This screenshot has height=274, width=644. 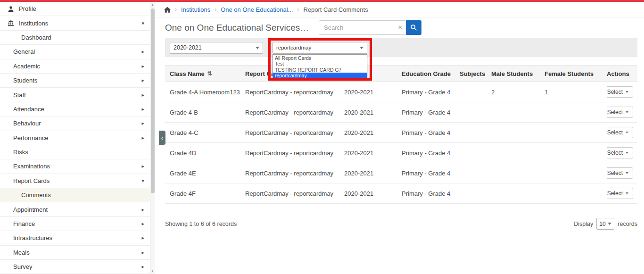 What do you see at coordinates (362, 27) in the screenshot?
I see `search-input` at bounding box center [362, 27].